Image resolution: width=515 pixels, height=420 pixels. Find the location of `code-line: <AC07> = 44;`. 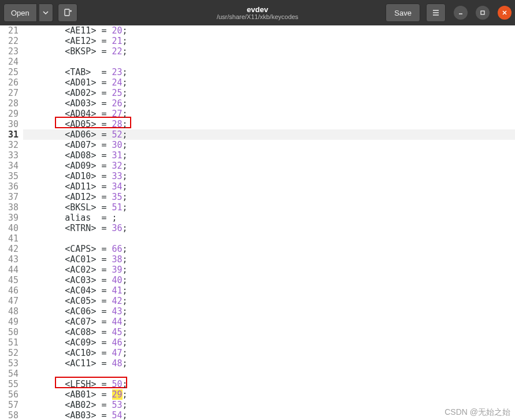

code-line: <AC07> = 44; is located at coordinates (269, 322).